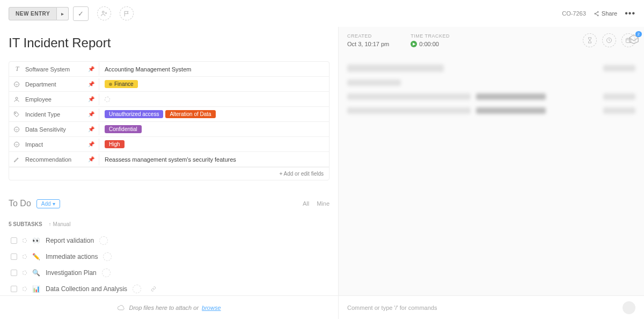 The image size is (644, 319). What do you see at coordinates (169, 114) in the screenshot?
I see `field-row: Incident Type📌Unauthorized accessAlterat…` at bounding box center [169, 114].